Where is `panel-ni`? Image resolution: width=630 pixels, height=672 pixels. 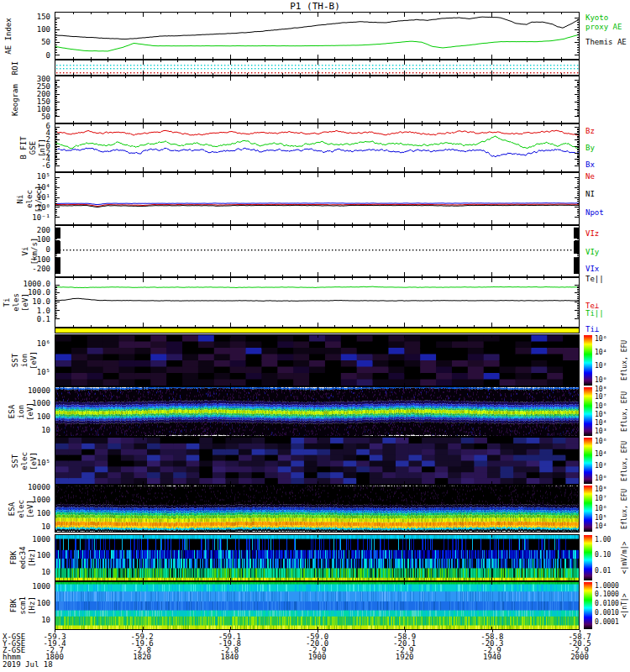 panel-ni is located at coordinates (318, 198).